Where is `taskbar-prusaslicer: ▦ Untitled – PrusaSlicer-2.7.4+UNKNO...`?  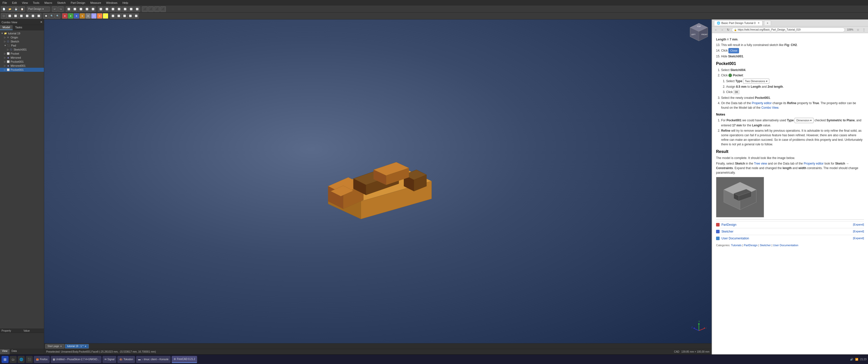
taskbar-prusaslicer: ▦ Untitled – PrusaSlicer-2.7.4+UNKNO... is located at coordinates (76, 360).